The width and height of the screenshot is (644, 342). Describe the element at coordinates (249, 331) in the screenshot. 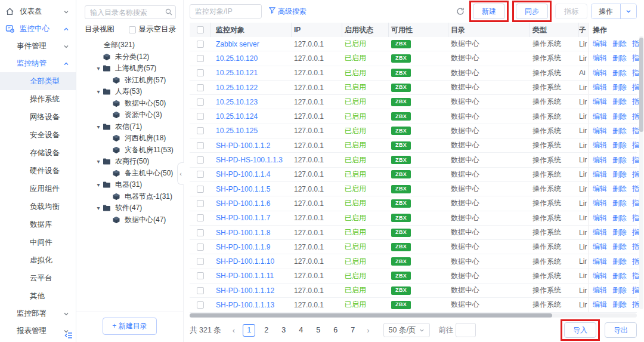

I see `page-button: 1` at that location.